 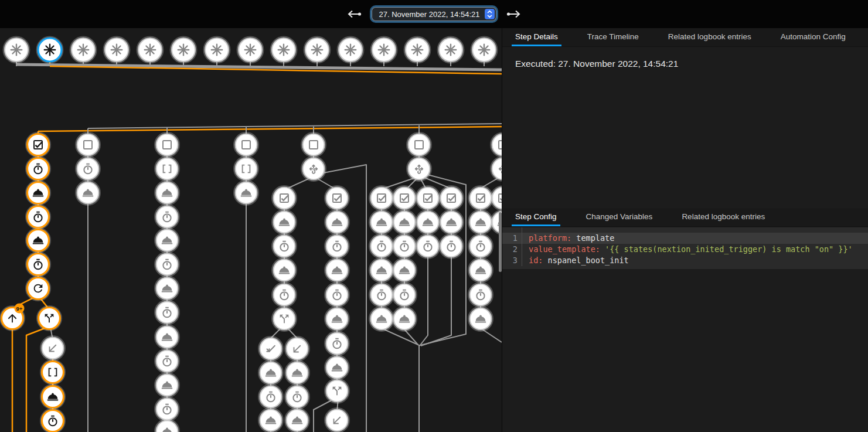 I want to click on trace-node-refresh, so click(x=38, y=288).